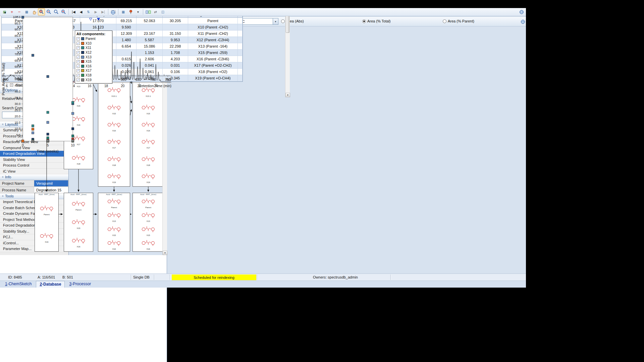 This screenshot has width=644, height=362. Describe the element at coordinates (18, 141) in the screenshot. I see `svg-text: 0.0` at that location.